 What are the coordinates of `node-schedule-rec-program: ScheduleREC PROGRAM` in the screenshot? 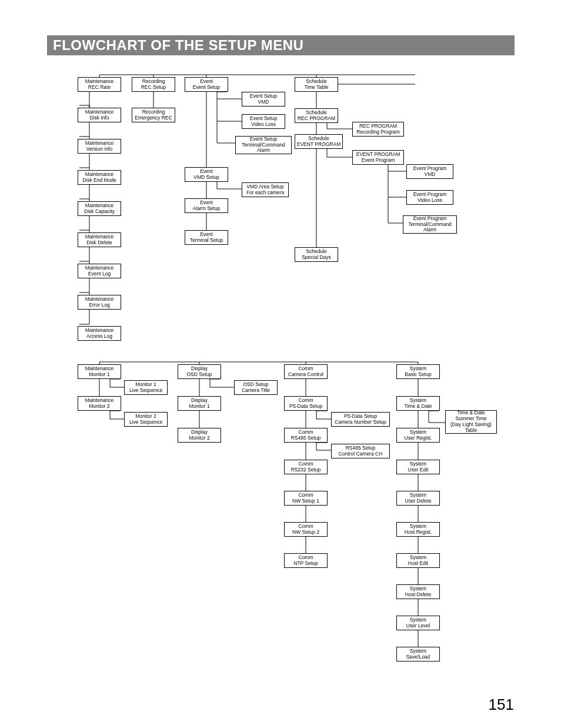 It's located at (316, 115).